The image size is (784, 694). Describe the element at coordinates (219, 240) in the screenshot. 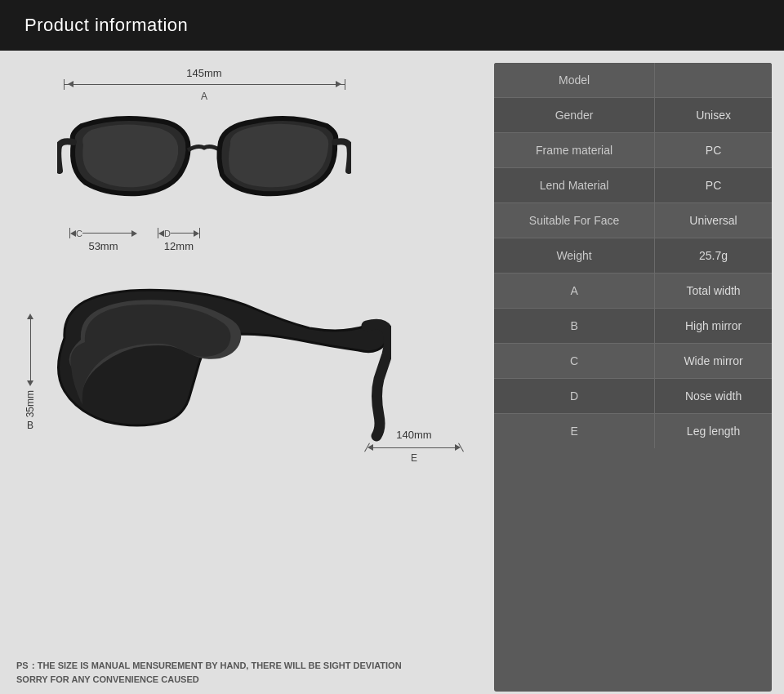

I see `bottom-cd-dims: C 53mm D` at that location.